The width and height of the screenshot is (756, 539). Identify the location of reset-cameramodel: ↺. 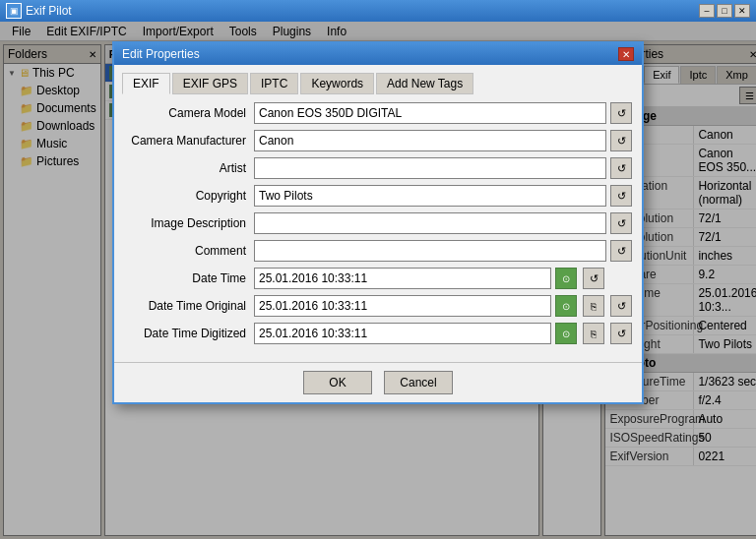
(621, 113).